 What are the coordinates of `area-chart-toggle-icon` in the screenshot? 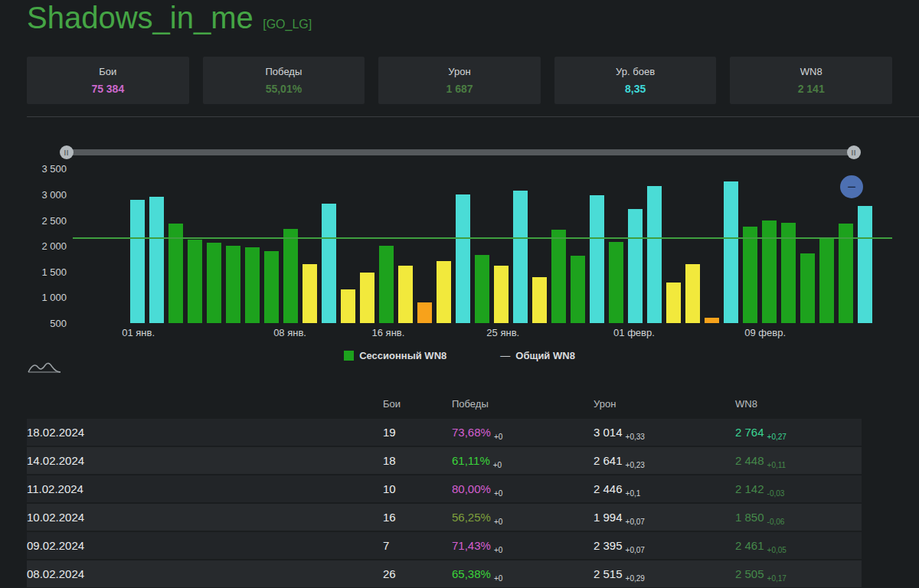 It's located at (46, 367).